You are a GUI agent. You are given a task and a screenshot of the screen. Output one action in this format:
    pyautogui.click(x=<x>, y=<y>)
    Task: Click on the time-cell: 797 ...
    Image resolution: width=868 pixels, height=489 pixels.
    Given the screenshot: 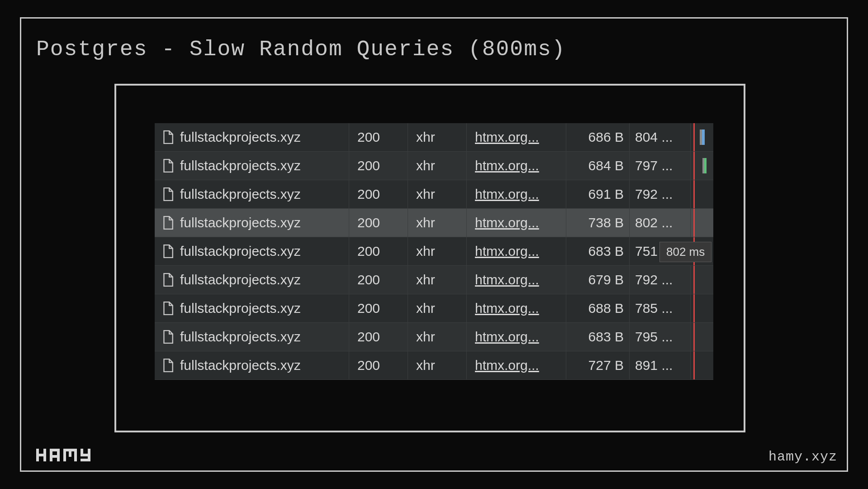 What is the action you would take?
    pyautogui.click(x=660, y=166)
    